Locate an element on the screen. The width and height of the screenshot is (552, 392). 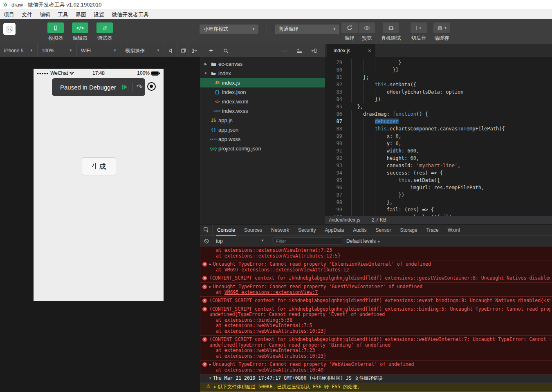
devtools-tab-trace: Trace is located at coordinates (433, 230).